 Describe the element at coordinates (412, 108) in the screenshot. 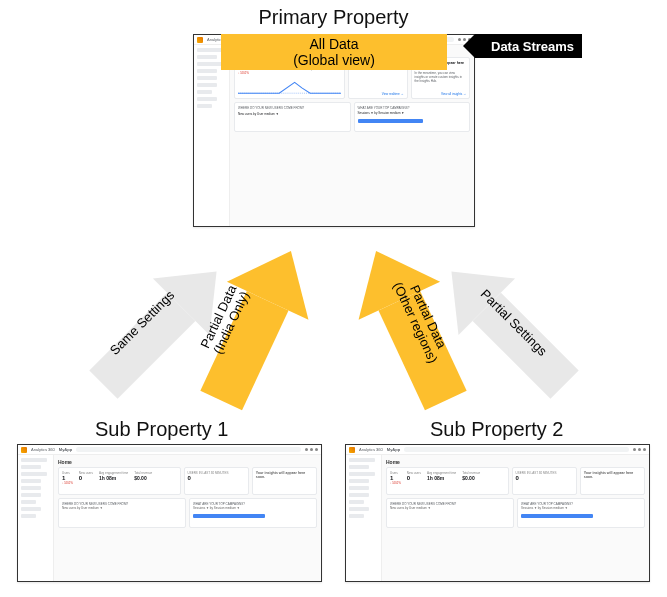

I see `panel-right-title: WHAT ARE YOUR TOP CAMPAIGNS?` at that location.